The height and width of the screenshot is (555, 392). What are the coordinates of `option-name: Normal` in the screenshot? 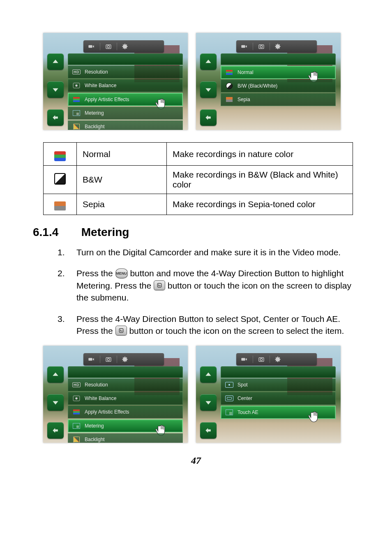 It's located at (122, 154).